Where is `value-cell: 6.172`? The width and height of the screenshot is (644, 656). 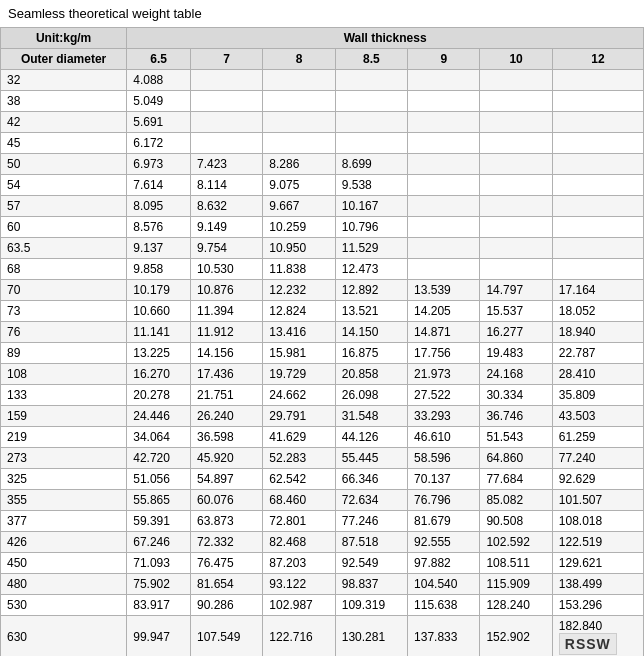
value-cell: 6.172 is located at coordinates (159, 144).